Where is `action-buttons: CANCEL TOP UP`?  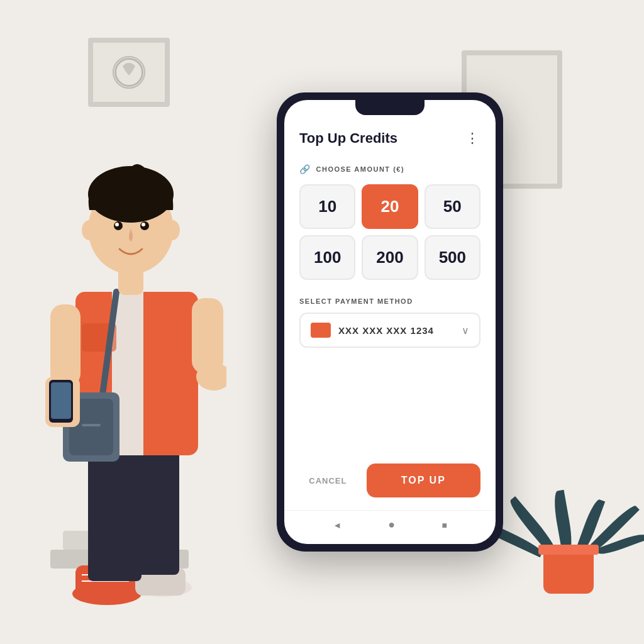
action-buttons: CANCEL TOP UP is located at coordinates (390, 480).